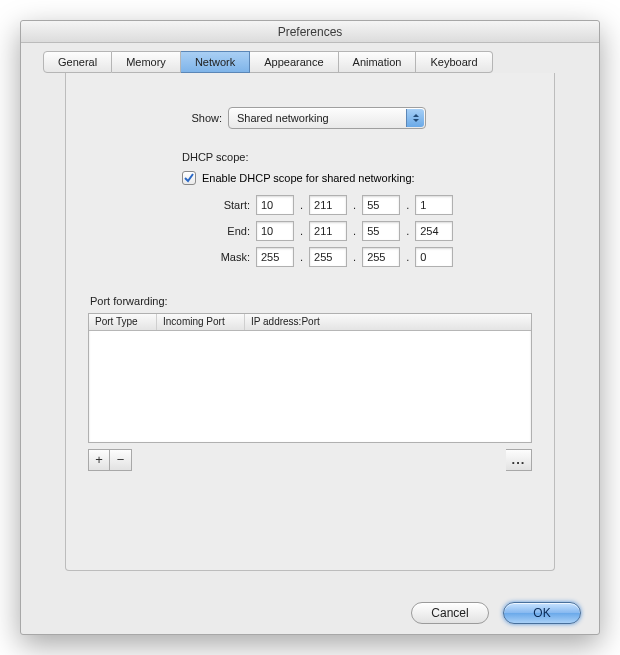 Image resolution: width=620 pixels, height=655 pixels. Describe the element at coordinates (454, 62) in the screenshot. I see `tab-keyboard: Keyboard` at that location.